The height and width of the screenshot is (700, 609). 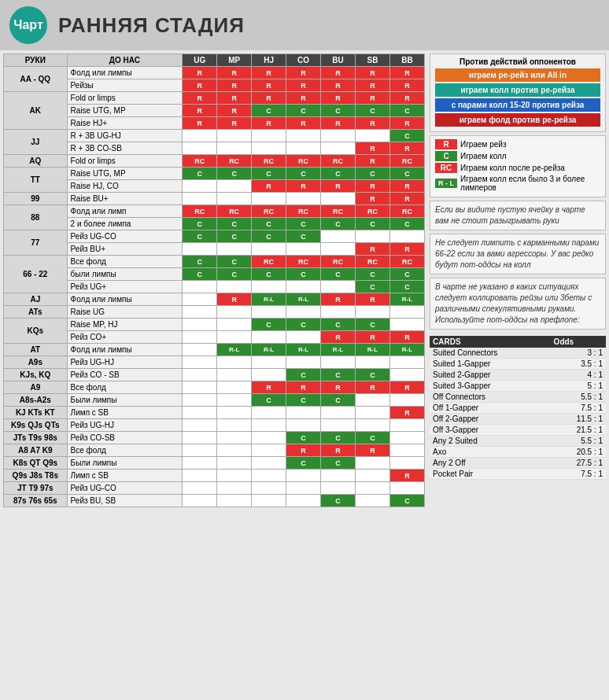 What do you see at coordinates (518, 183) in the screenshot?
I see `symbol-rl: R - L Играем колл если было 3 и более ли…` at bounding box center [518, 183].